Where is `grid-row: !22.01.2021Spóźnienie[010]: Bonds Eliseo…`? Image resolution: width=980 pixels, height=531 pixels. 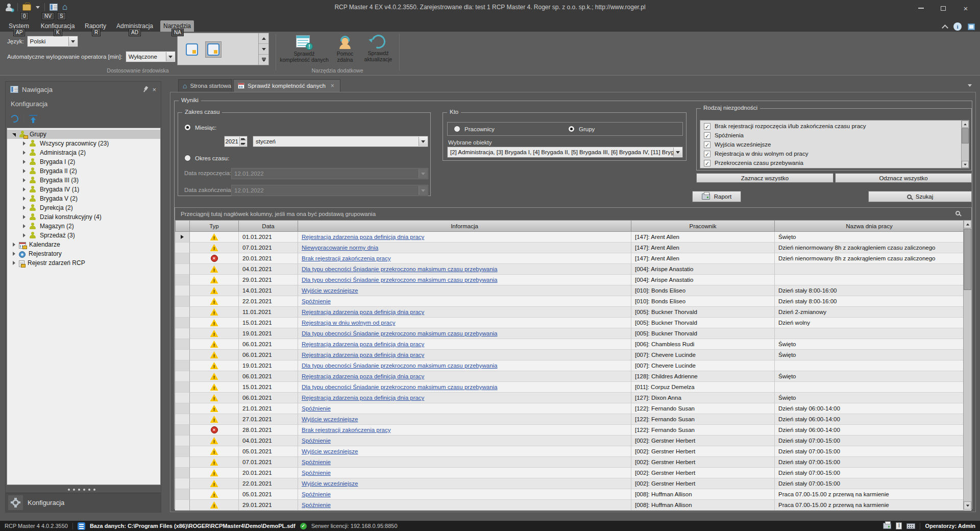 grid-row: !22.01.2021Spóźnienie[010]: Bonds Eliseo… is located at coordinates (573, 301).